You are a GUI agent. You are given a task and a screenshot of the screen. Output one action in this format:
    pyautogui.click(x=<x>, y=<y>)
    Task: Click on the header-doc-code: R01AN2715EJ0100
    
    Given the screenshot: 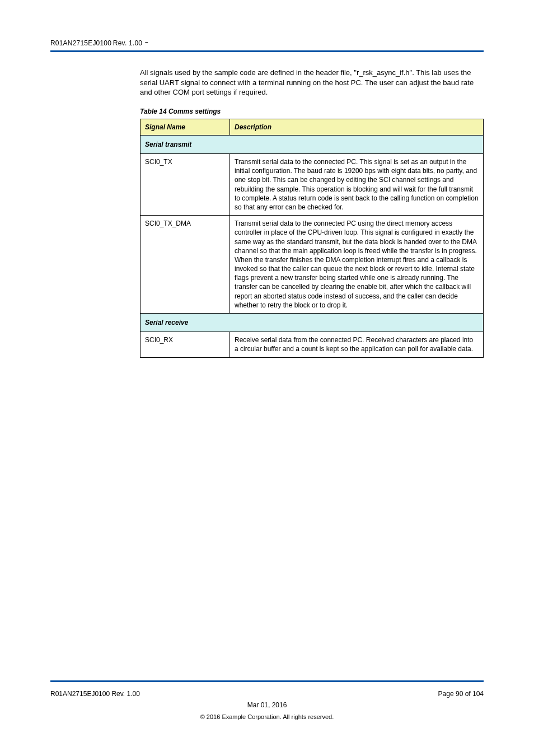 What is the action you would take?
    pyautogui.click(x=81, y=43)
    